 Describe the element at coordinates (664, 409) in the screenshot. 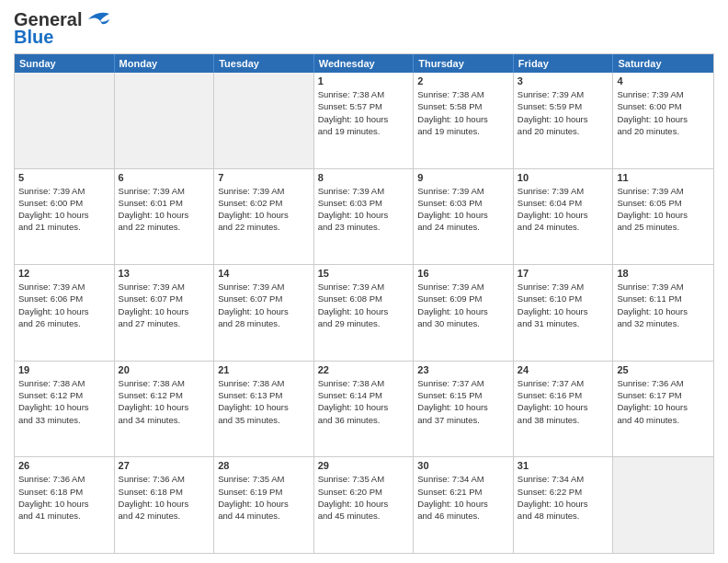

I see `calendar-cell: 25Sunrise: 7:36 AMSunset: 6:17 PMDayligh…` at that location.